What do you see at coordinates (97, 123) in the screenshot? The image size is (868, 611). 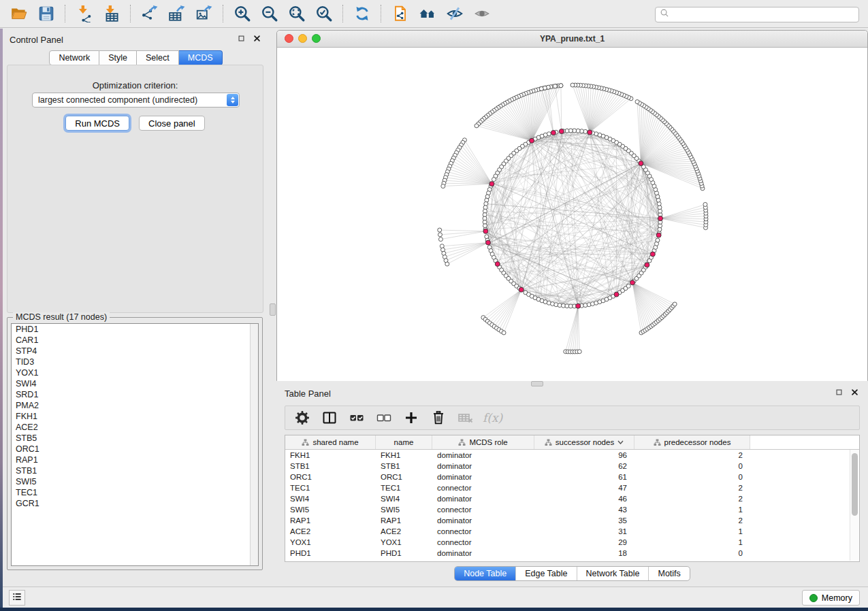 I see `run-mcds-button: Run MCDS` at bounding box center [97, 123].